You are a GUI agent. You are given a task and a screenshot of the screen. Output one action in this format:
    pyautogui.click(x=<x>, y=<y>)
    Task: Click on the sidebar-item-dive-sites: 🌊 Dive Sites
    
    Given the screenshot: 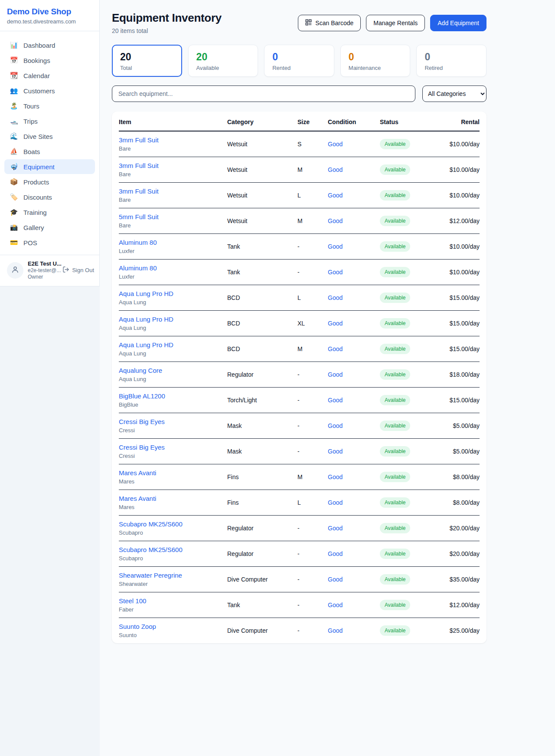 What is the action you would take?
    pyautogui.click(x=49, y=136)
    